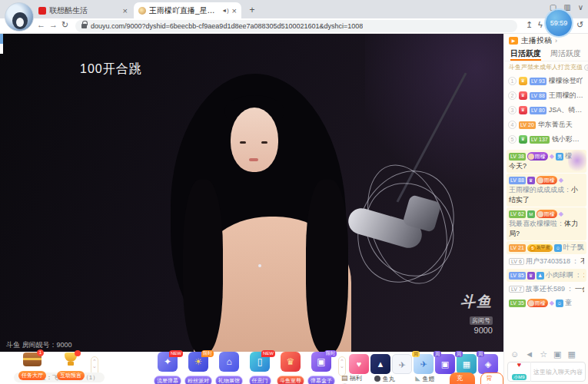 The width and height of the screenshot is (588, 384). Describe the element at coordinates (546, 248) in the screenshot. I see `chat-message-list: LV 38 雨檬 ◆ 男 檬 今天? LV 88 ♛ 雨檬 ◆ 王` at that location.